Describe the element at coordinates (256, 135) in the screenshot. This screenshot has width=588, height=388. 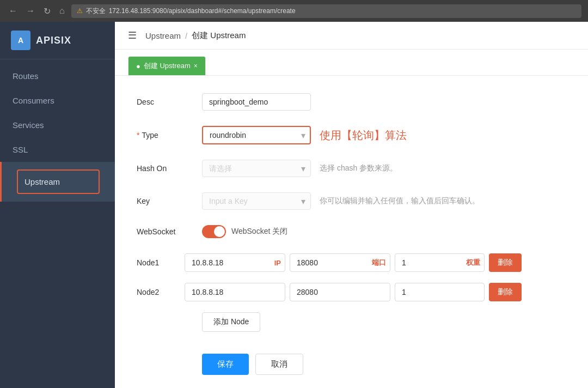
I see `type-select: roundrobin chash ewma least_conn` at that location.